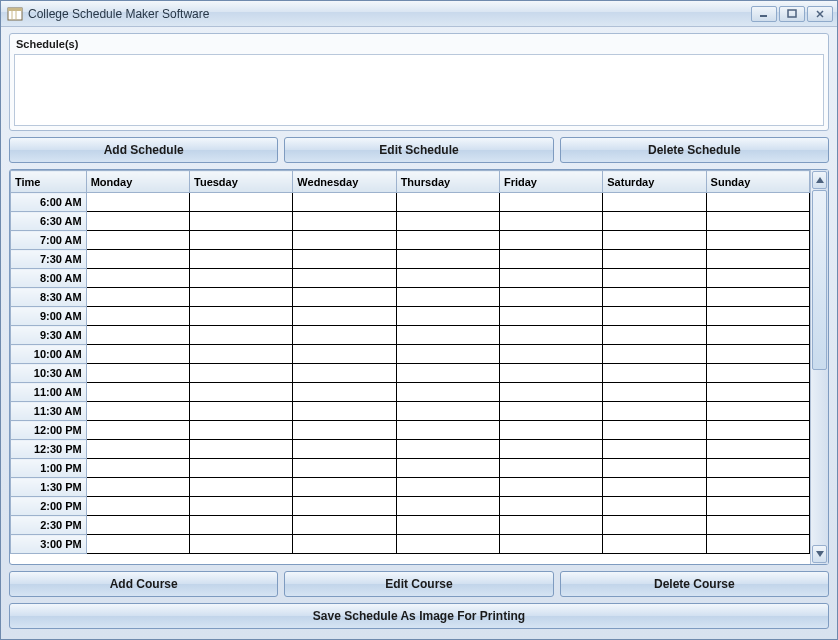  What do you see at coordinates (144, 150) in the screenshot?
I see `add-schedule-button: Add Schedule` at bounding box center [144, 150].